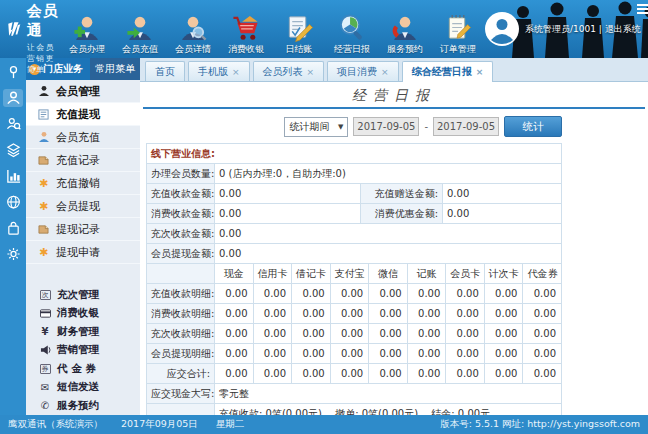  What do you see at coordinates (44, 114) in the screenshot?
I see `recharge-withdraw-icon` at bounding box center [44, 114].